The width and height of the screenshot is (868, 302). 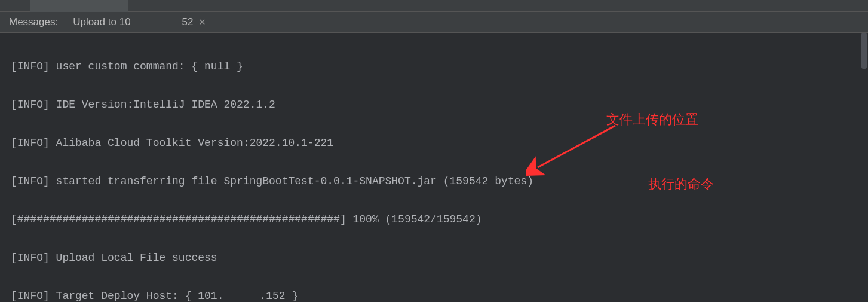 What do you see at coordinates (202, 22) in the screenshot?
I see `close-icon: ✕` at bounding box center [202, 22].